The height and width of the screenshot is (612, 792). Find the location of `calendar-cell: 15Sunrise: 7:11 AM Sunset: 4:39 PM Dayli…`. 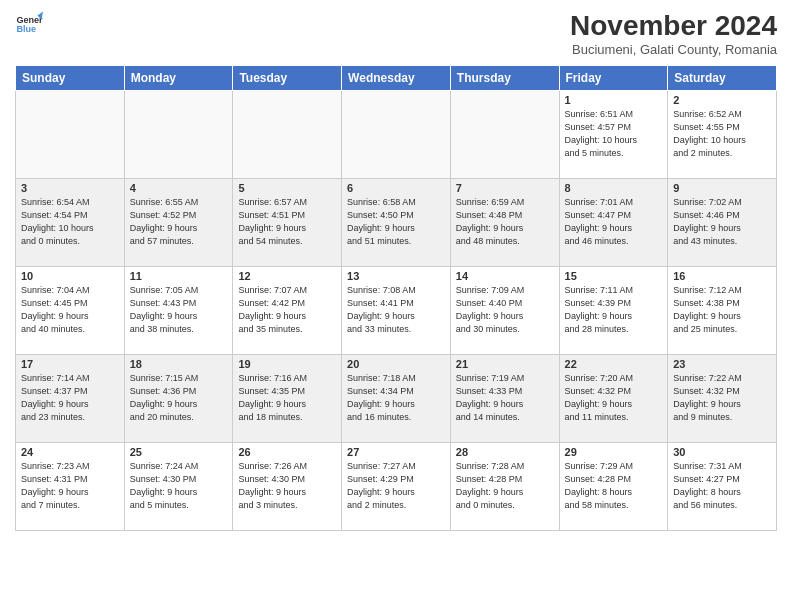

calendar-cell: 15Sunrise: 7:11 AM Sunset: 4:39 PM Dayli… is located at coordinates (614, 311).